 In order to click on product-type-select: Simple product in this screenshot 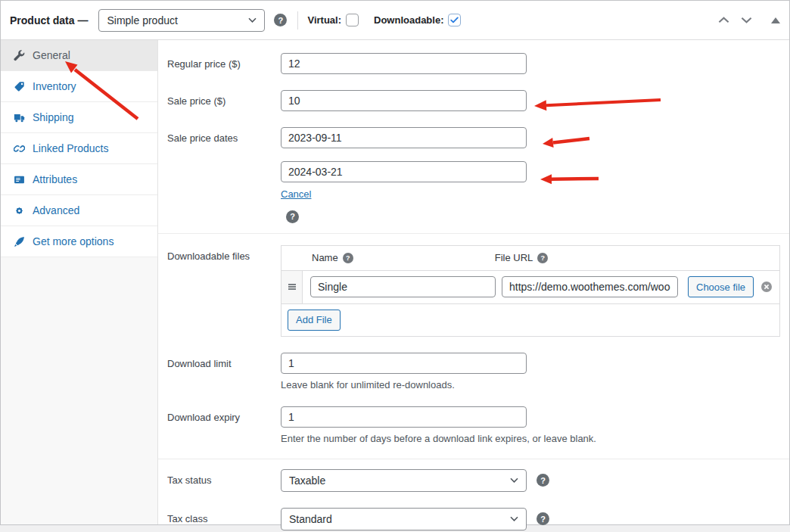, I will do `click(182, 20)`.